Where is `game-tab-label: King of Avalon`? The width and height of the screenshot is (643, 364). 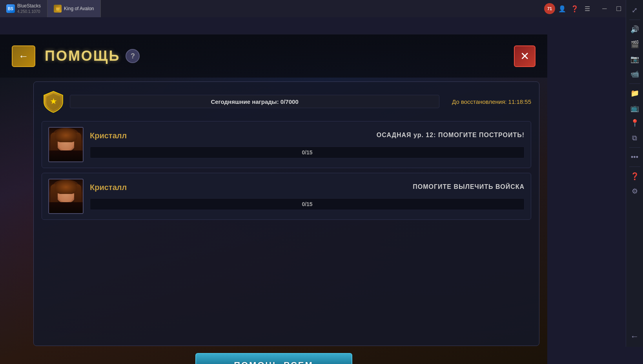 game-tab-label: King of Avalon is located at coordinates (79, 9).